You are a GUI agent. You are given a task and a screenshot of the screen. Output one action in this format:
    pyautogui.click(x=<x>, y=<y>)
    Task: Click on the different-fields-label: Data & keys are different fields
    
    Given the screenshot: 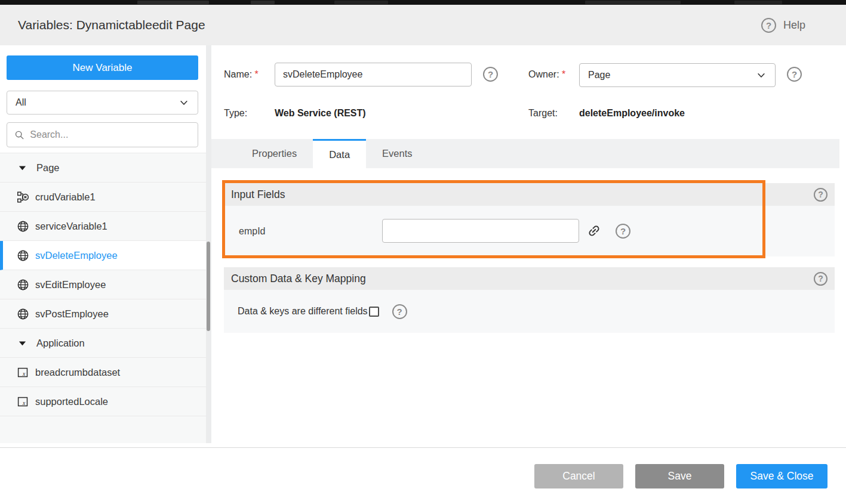 What is the action you would take?
    pyautogui.click(x=303, y=311)
    